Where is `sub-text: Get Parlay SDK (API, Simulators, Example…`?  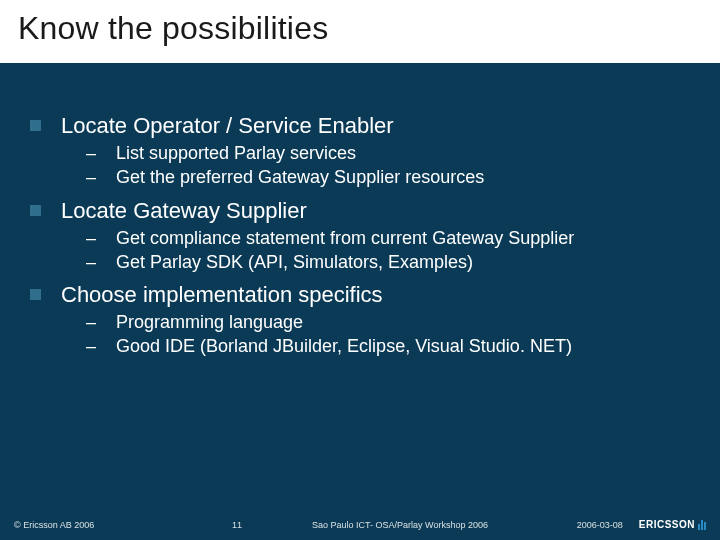
sub-text: Get Parlay SDK (API, Simulators, Example… is located at coordinates (294, 262).